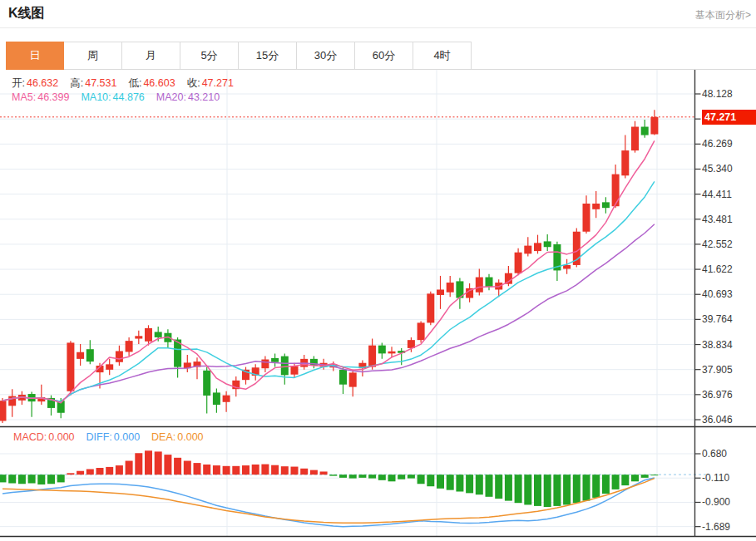 The height and width of the screenshot is (541, 756). I want to click on macd-y-axis-label: -1.689, so click(716, 527).